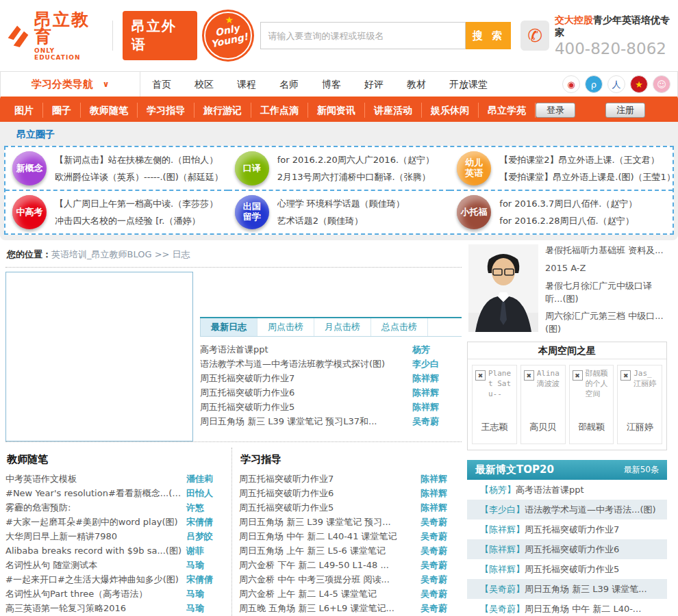 The height and width of the screenshot is (616, 678). I want to click on sub-nav-item: 讲座活动, so click(393, 110).